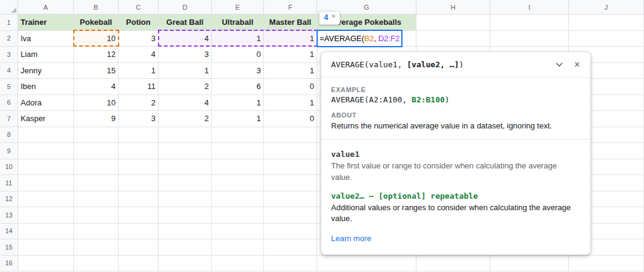 The height and width of the screenshot is (272, 644). I want to click on row-header-4: 4, so click(9, 71).